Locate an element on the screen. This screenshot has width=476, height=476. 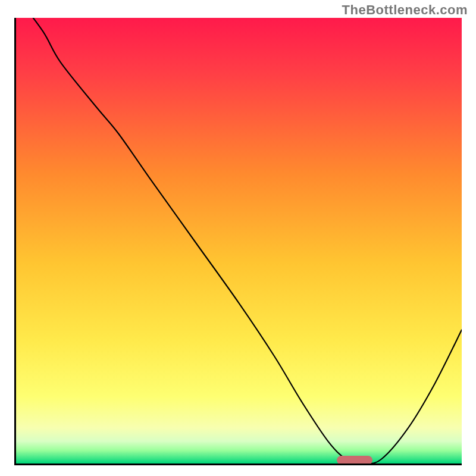
optimal-range-marker is located at coordinates (355, 461).